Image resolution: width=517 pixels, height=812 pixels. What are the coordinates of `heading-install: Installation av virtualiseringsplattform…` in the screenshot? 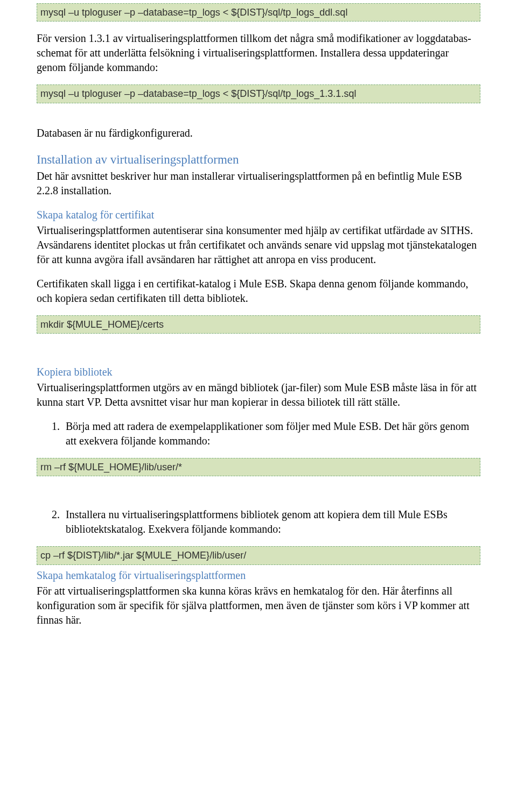 It's located at (258, 159).